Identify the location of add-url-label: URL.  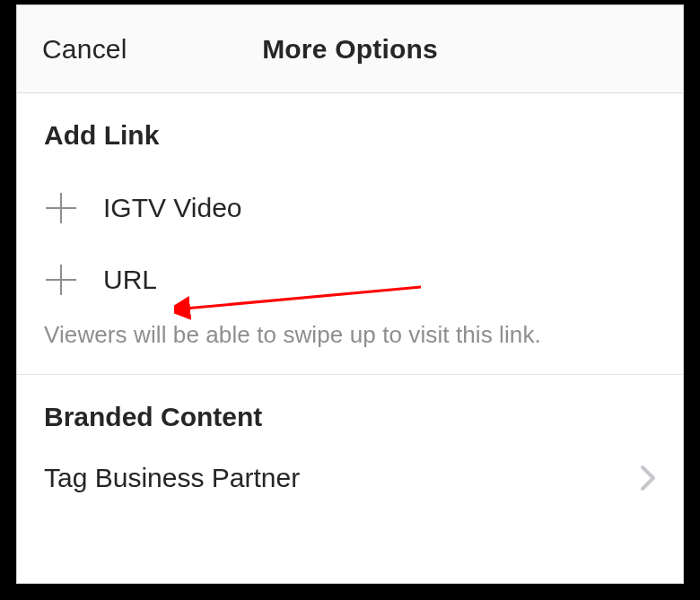
(130, 280).